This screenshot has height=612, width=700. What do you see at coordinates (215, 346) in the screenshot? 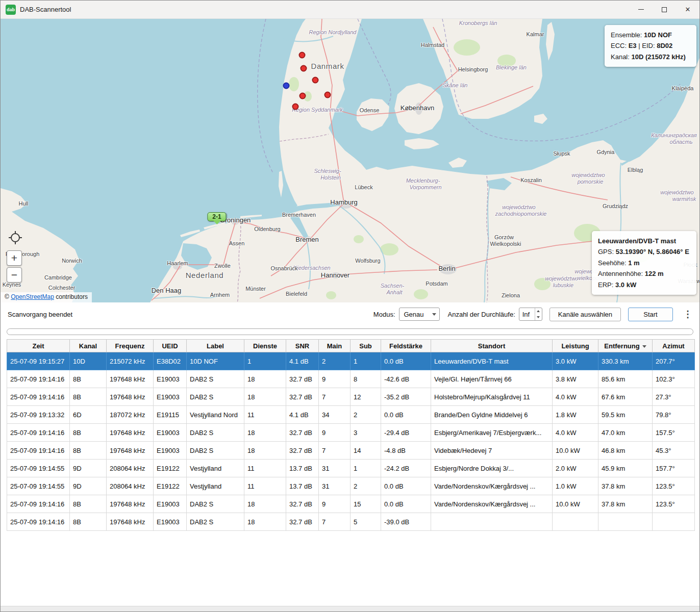
I see `column-header-label: Label` at bounding box center [215, 346].